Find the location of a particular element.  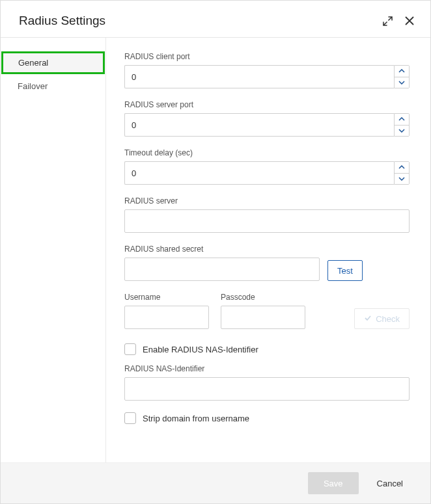

server-label: RADIUS server is located at coordinates (267, 201).